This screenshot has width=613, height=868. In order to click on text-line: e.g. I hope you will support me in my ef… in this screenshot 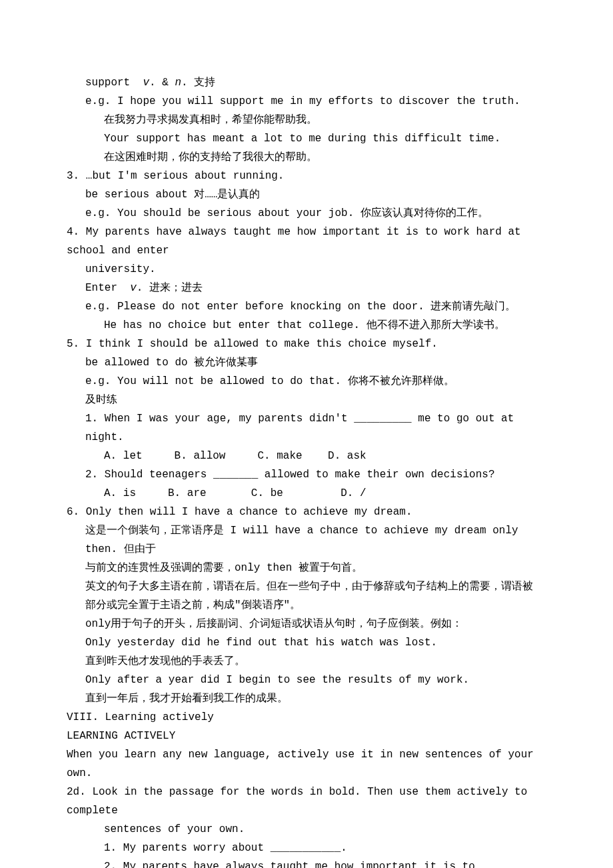, I will do `click(306, 101)`.